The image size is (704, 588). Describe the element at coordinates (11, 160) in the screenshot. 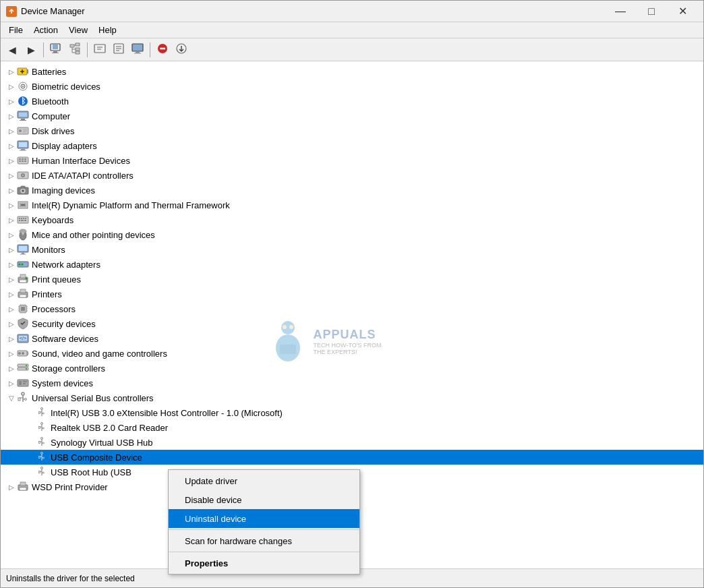

I see `expand-hid: ▷` at that location.